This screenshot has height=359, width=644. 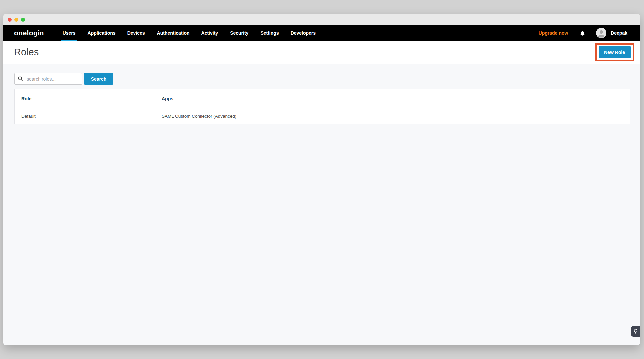 What do you see at coordinates (615, 52) in the screenshot?
I see `new-role-button: New Role` at bounding box center [615, 52].